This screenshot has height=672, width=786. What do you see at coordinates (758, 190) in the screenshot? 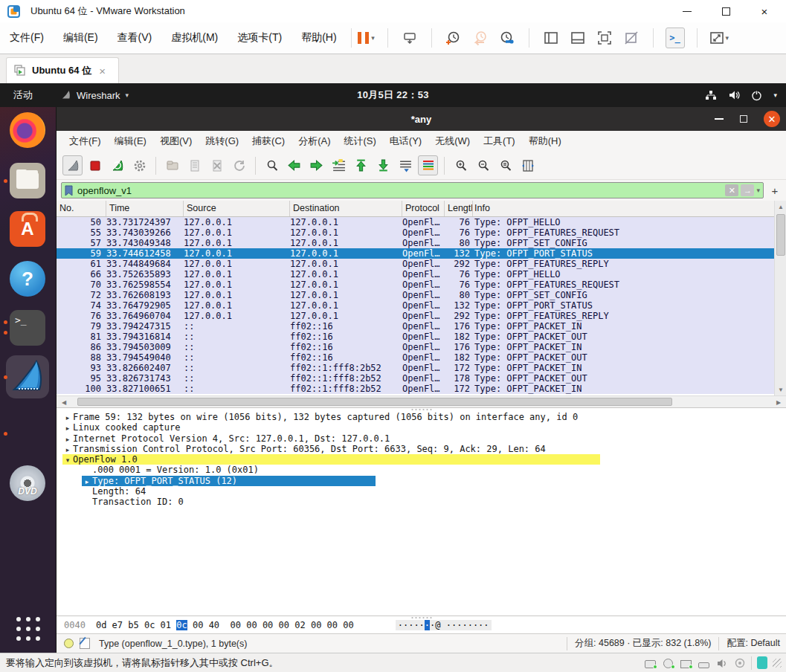
I see `filter-dropdown-icon: ▾` at bounding box center [758, 190].